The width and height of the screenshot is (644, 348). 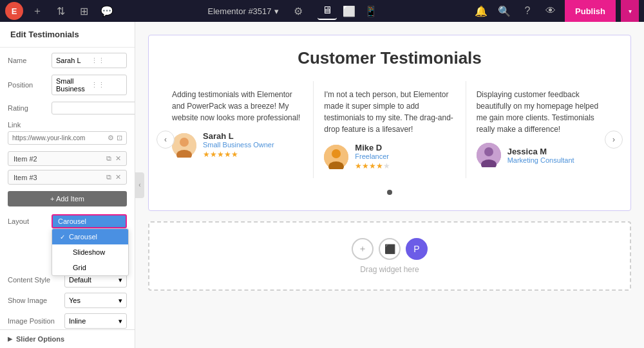 I want to click on testimonial-footer-2: Mike D Freelancer ★★★★★, so click(x=389, y=157).